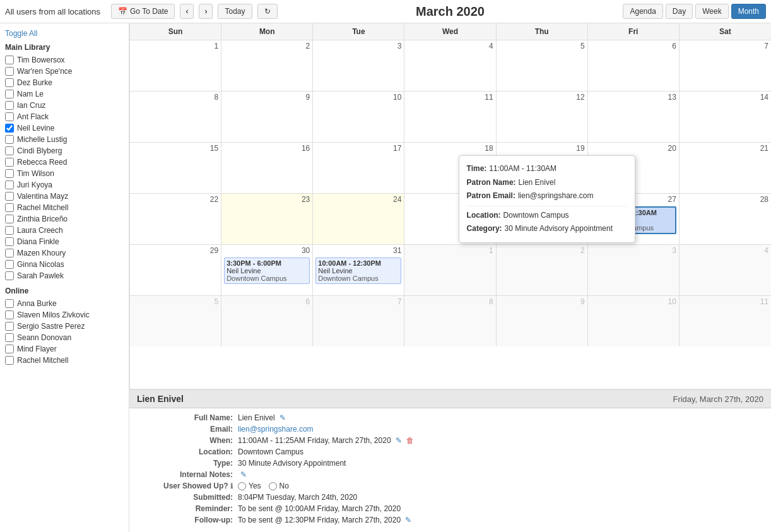 This screenshot has height=532, width=771. I want to click on cell-mar23: 23, so click(268, 219).